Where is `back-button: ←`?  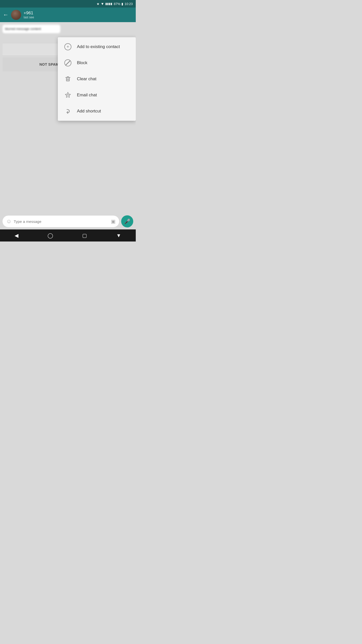
back-button: ← is located at coordinates (6, 15).